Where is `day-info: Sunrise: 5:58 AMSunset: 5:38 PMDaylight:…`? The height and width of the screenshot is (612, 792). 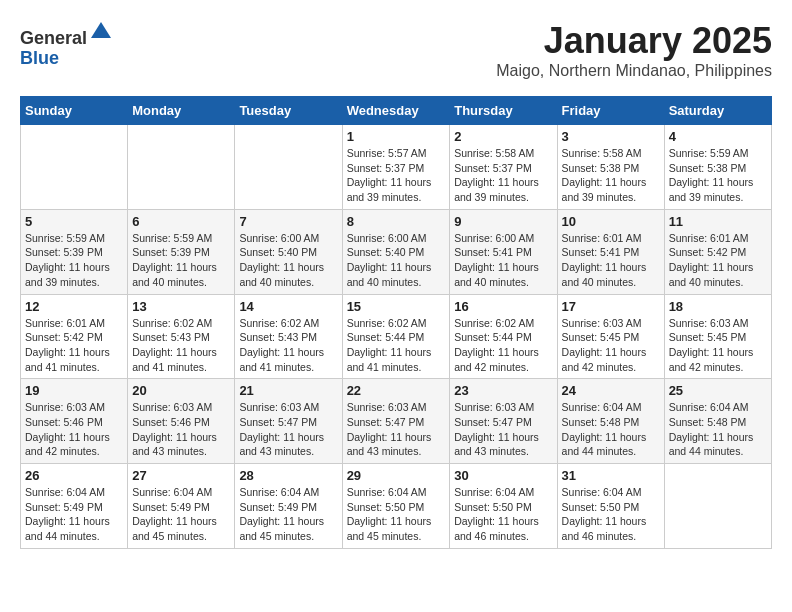
day-info: Sunrise: 5:58 AMSunset: 5:38 PMDaylight:… is located at coordinates (611, 176).